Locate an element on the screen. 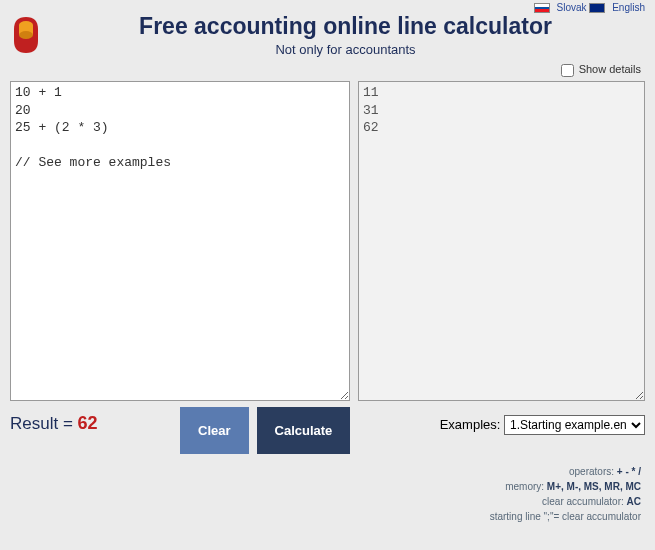  lang-slovak-link: Slovak is located at coordinates (572, 8).